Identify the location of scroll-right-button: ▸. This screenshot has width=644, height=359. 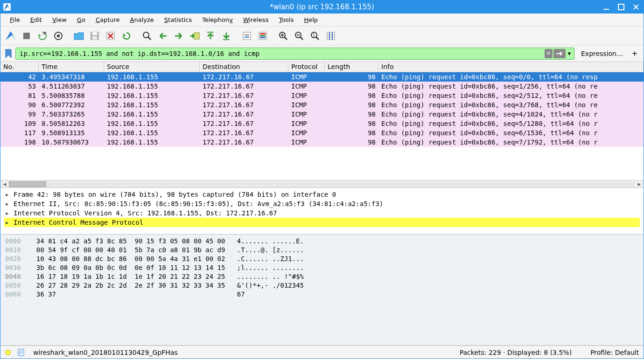
(639, 184).